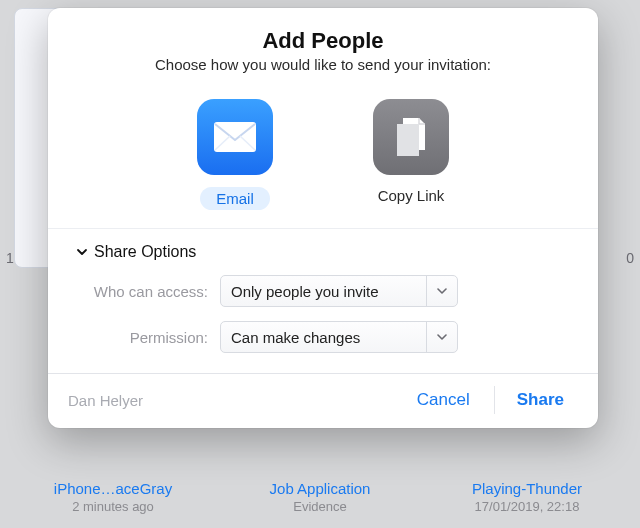 This screenshot has width=640, height=528. I want to click on share-options-toggle: Share Options, so click(323, 252).